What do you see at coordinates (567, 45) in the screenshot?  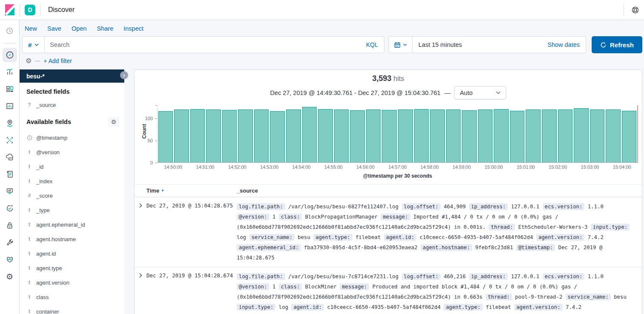 I see `show-dates-button: Show dates` at bounding box center [567, 45].